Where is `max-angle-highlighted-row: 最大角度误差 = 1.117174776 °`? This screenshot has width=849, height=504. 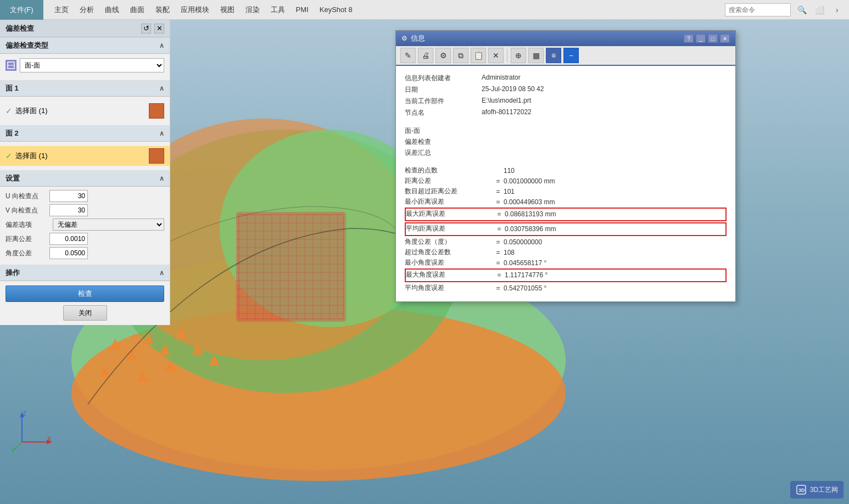
max-angle-highlighted-row: 最大角度误差 = 1.117174776 ° is located at coordinates (566, 276).